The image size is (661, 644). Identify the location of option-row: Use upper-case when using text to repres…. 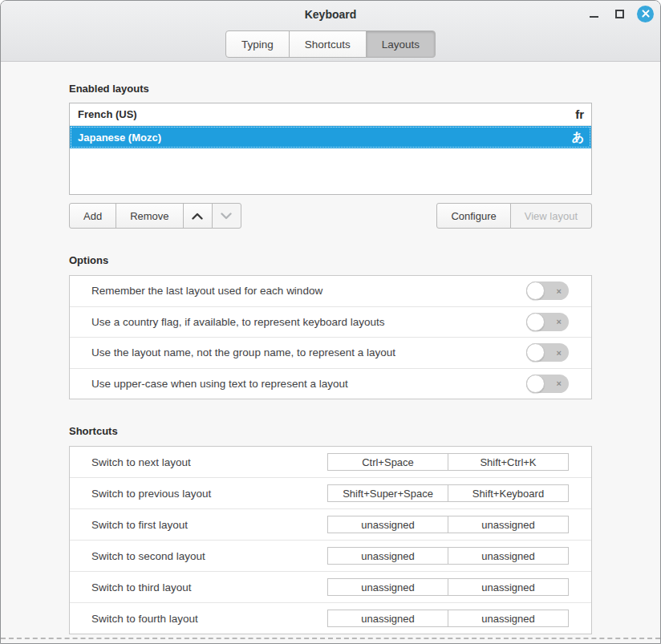
(330, 384).